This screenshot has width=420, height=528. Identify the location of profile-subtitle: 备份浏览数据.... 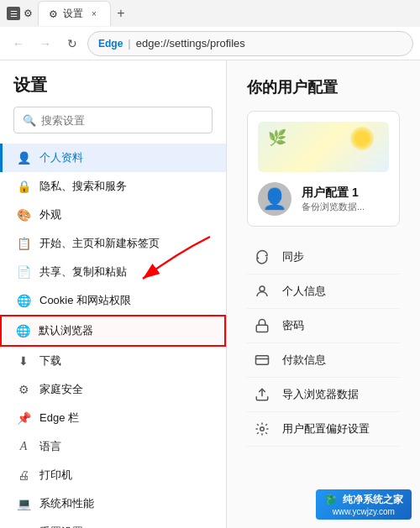
(333, 206).